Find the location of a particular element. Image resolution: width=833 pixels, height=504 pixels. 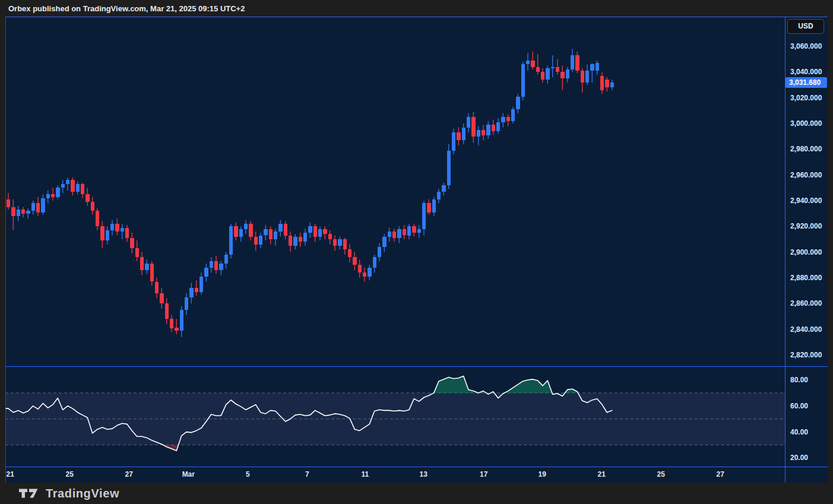

rsi-pane-separator is located at coordinates (417, 367).